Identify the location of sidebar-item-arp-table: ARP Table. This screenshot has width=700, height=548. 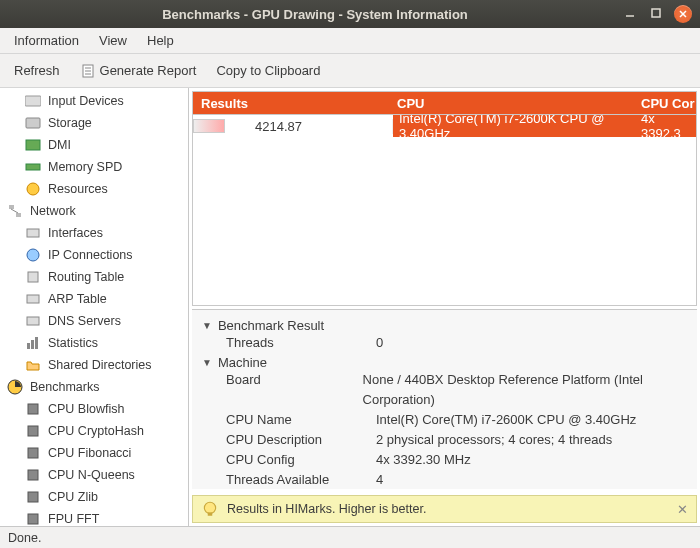
(94, 299).